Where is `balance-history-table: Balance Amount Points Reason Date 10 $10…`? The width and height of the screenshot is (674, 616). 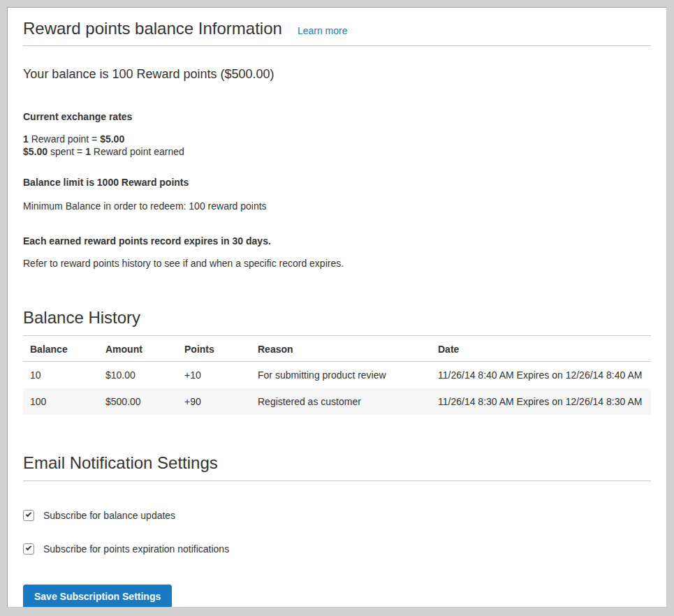 balance-history-table: Balance Amount Points Reason Date 10 $10… is located at coordinates (337, 375).